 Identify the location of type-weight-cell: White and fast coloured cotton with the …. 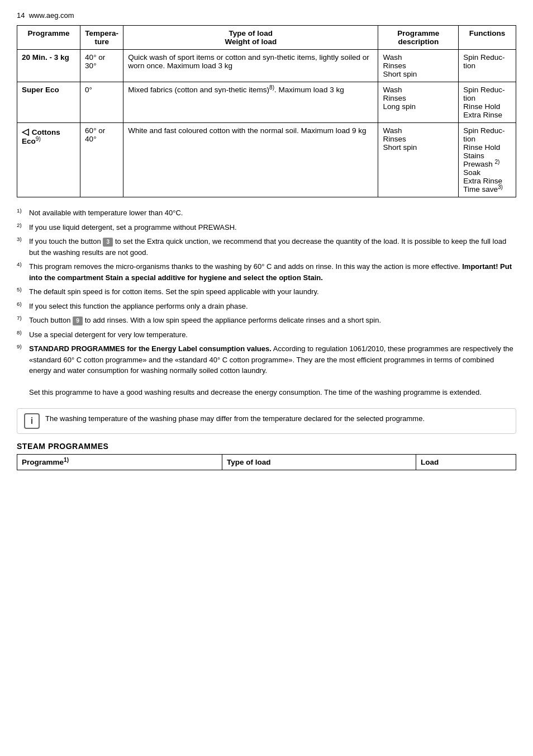
(251, 160).